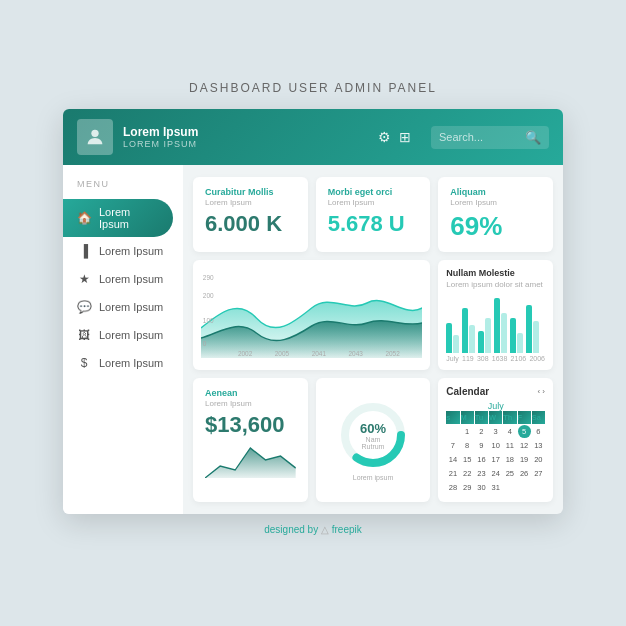 The height and width of the screenshot is (626, 626). Describe the element at coordinates (524, 418) in the screenshot. I see `cal-day-f: F` at that location.